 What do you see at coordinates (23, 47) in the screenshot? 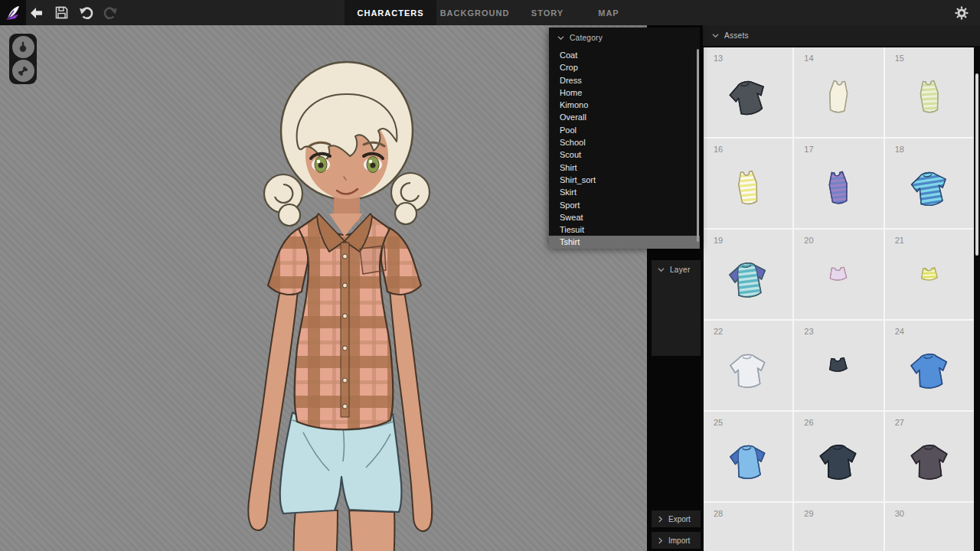
I see `hand-tool-button` at bounding box center [23, 47].